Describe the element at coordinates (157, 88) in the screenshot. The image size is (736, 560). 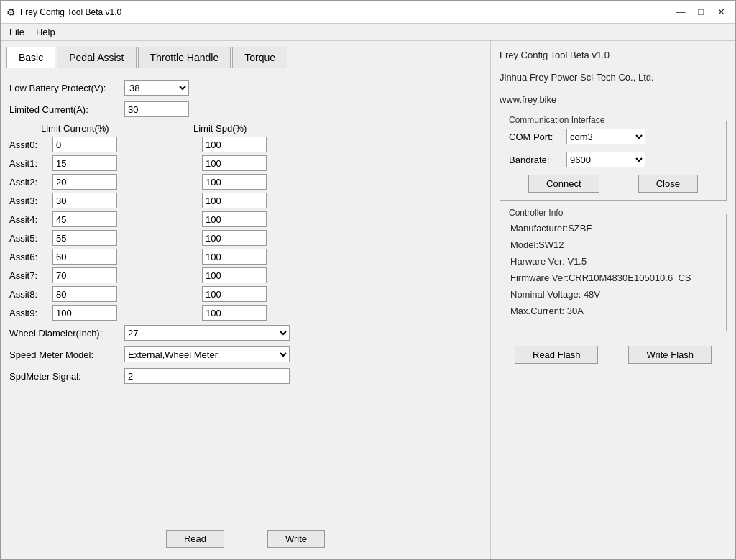
I see `low-battery-select: 38 36 40` at that location.